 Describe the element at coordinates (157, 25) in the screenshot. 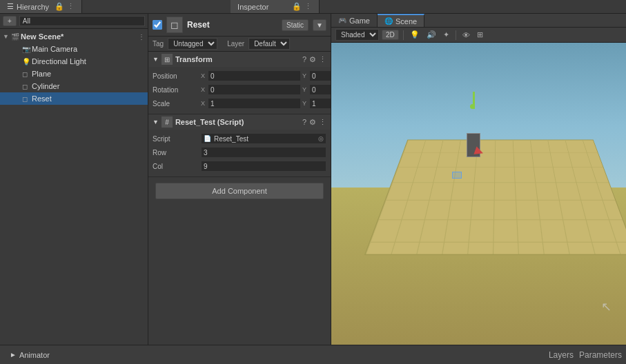

I see `object-active-checkbox` at that location.